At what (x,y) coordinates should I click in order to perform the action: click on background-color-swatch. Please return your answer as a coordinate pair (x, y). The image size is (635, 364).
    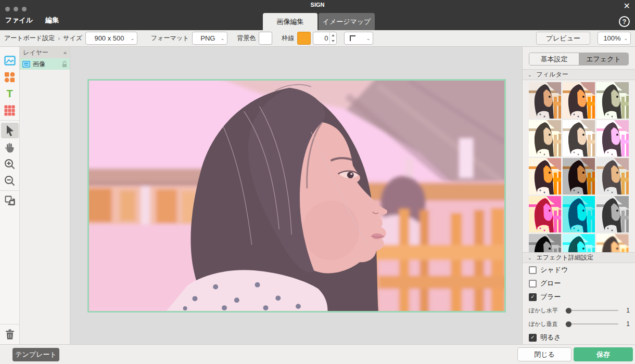
    Looking at the image, I should click on (265, 38).